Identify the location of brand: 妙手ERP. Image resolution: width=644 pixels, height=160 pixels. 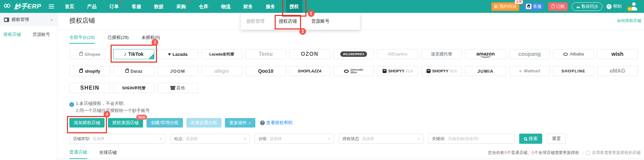
(23, 6).